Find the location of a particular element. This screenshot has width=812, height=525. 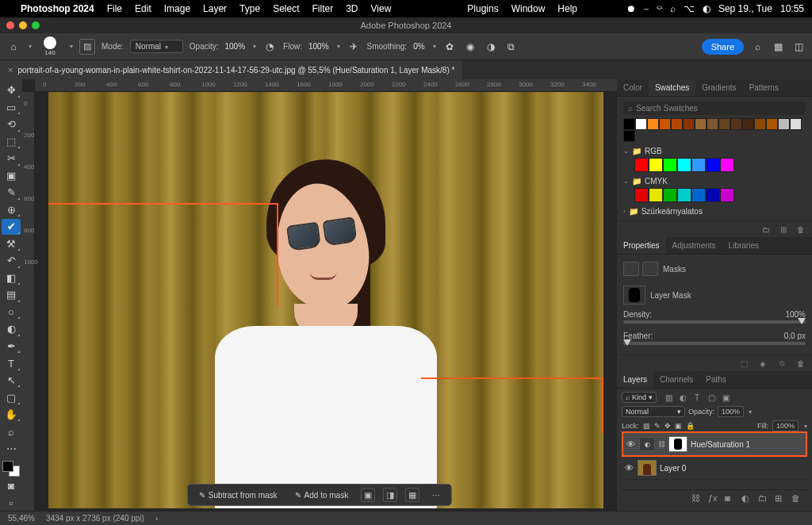

menu-date: Sep 19., Tue is located at coordinates (745, 9).